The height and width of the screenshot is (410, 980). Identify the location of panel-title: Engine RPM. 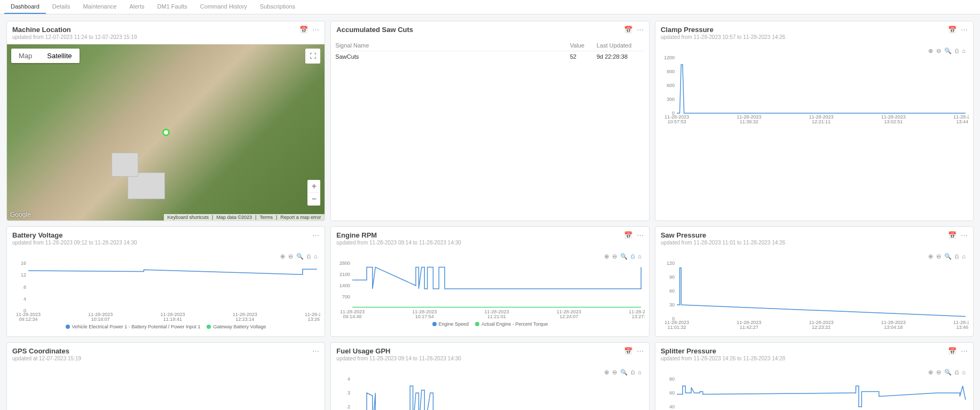
(399, 235).